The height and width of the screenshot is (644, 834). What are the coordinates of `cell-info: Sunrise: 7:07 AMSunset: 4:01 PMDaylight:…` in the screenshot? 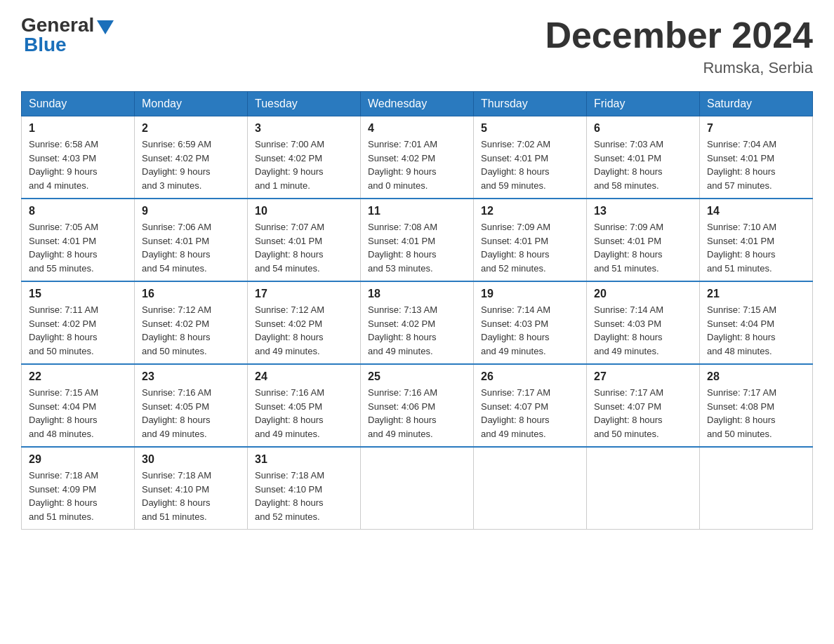 It's located at (304, 248).